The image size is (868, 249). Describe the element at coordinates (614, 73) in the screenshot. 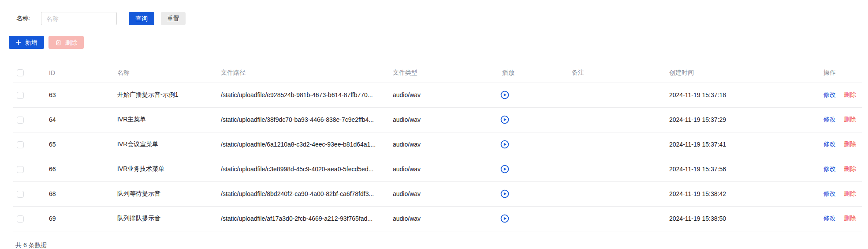

I see `column-header-note: 备注` at that location.